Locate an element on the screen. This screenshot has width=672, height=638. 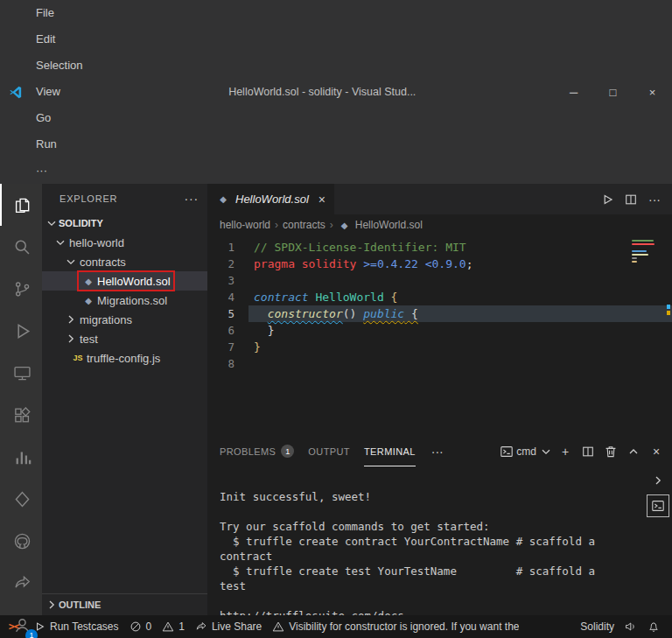
tree-item-test: test is located at coordinates (124, 339).